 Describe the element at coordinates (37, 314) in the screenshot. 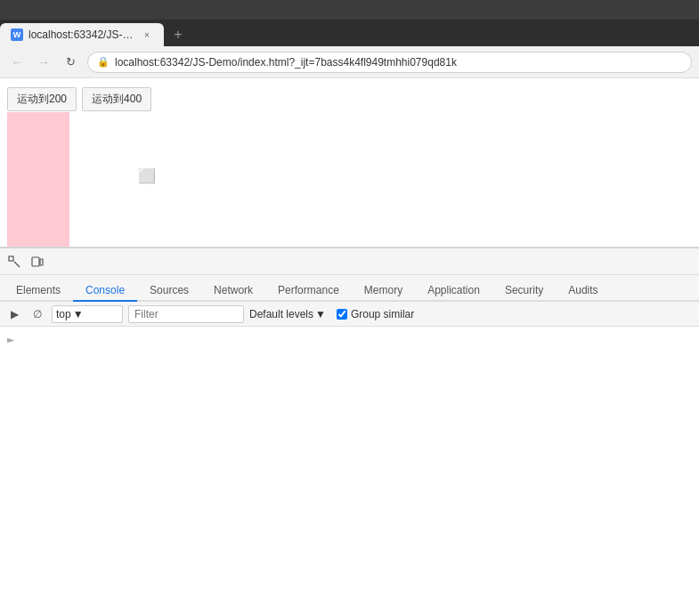

I see `block-messages-button: ∅` at that location.